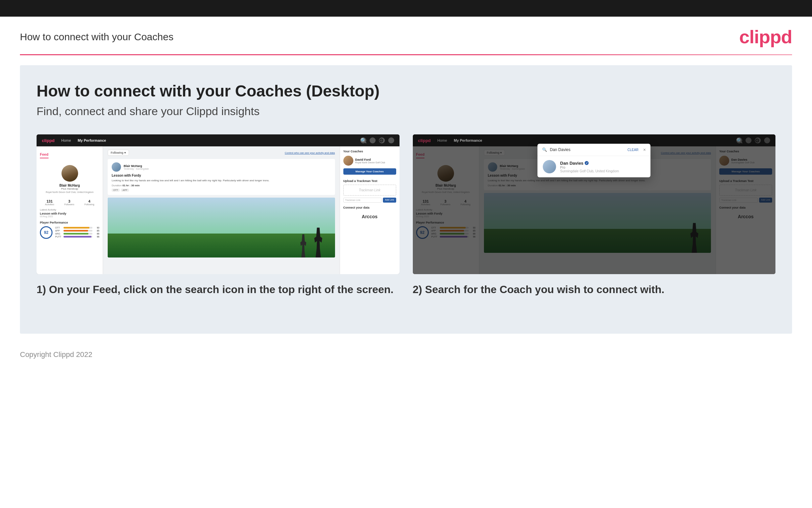 The height and width of the screenshot is (508, 812). Describe the element at coordinates (222, 175) in the screenshot. I see `post-title: Lesson with Fordy` at that location.